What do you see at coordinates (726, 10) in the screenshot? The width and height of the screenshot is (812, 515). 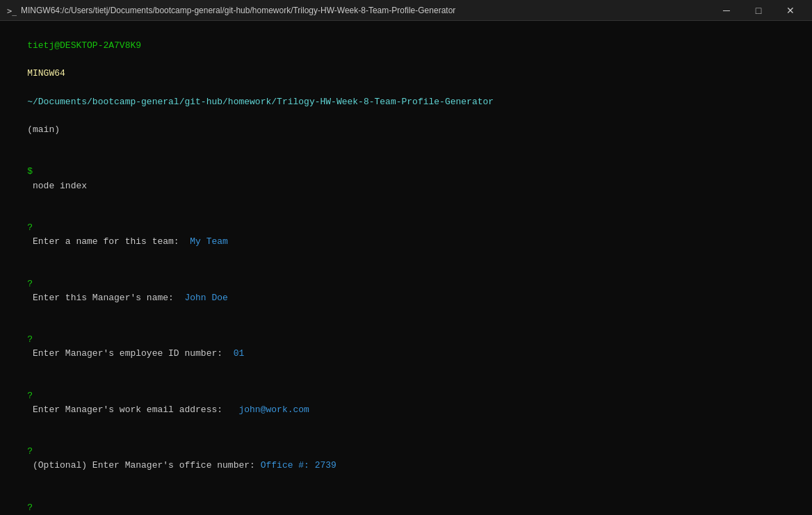 I see `minimize-button: ─` at bounding box center [726, 10].